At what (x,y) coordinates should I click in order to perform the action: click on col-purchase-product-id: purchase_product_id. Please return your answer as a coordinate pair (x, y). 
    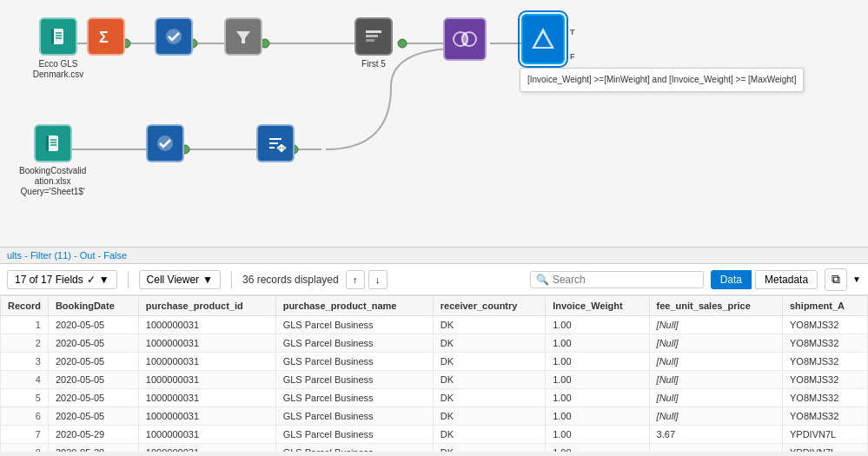
    Looking at the image, I should click on (207, 306).